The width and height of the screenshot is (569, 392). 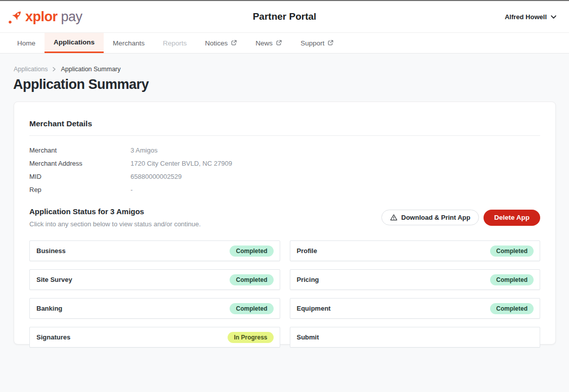 I want to click on xplor-pay-logo: xplor pay, so click(x=45, y=17).